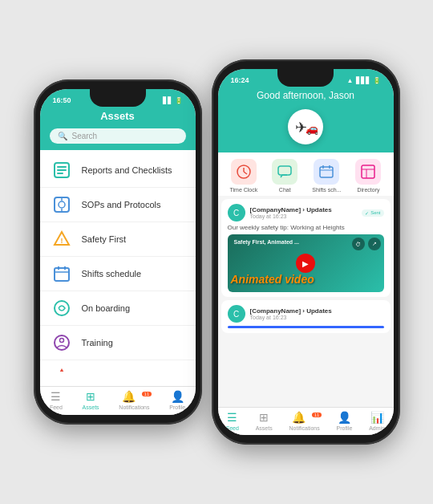  What do you see at coordinates (306, 263) in the screenshot?
I see `play-button: ▶` at bounding box center [306, 263].